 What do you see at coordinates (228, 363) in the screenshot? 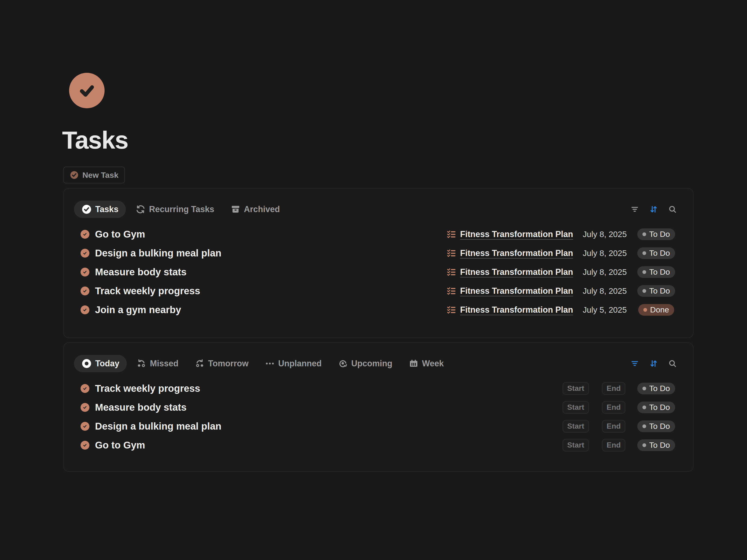
I see `tab-label: Tomorrow` at bounding box center [228, 363].